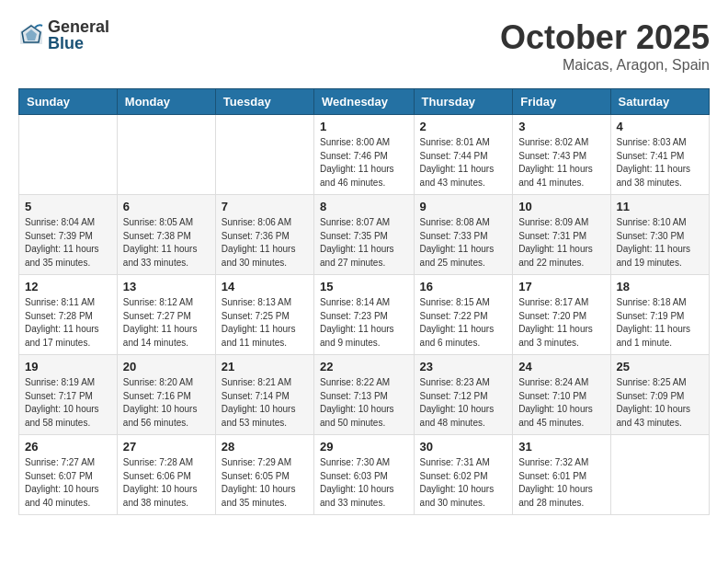 The image size is (728, 563). What do you see at coordinates (166, 243) in the screenshot?
I see `day-info: Sunrise: 8:05 AM Sunset: 7:38 PM Dayligh…` at bounding box center [166, 243].